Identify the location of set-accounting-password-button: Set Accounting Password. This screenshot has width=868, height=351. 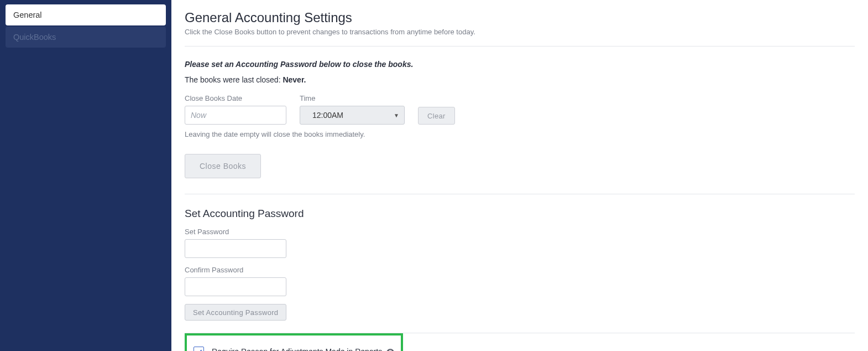
(236, 312).